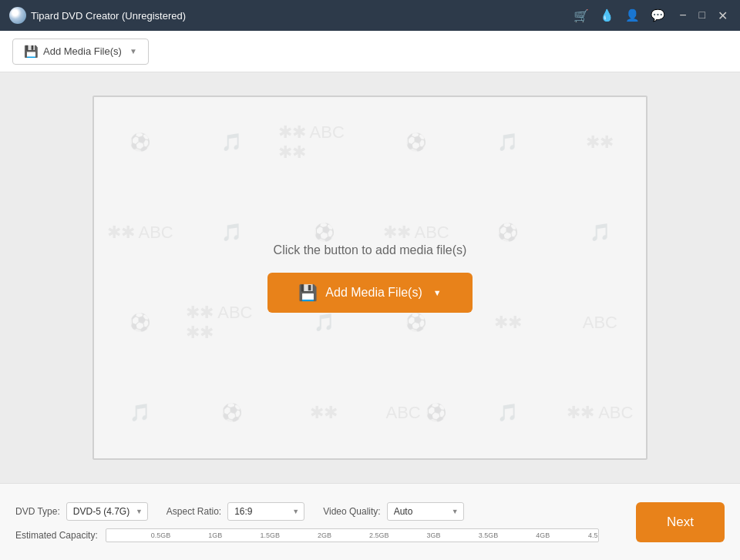  Describe the element at coordinates (318, 522) in the screenshot. I see `bottom-controls: DVD Type: DVD-5 (4.7G) DVD-9 (8.5G) Aspe…` at that location.